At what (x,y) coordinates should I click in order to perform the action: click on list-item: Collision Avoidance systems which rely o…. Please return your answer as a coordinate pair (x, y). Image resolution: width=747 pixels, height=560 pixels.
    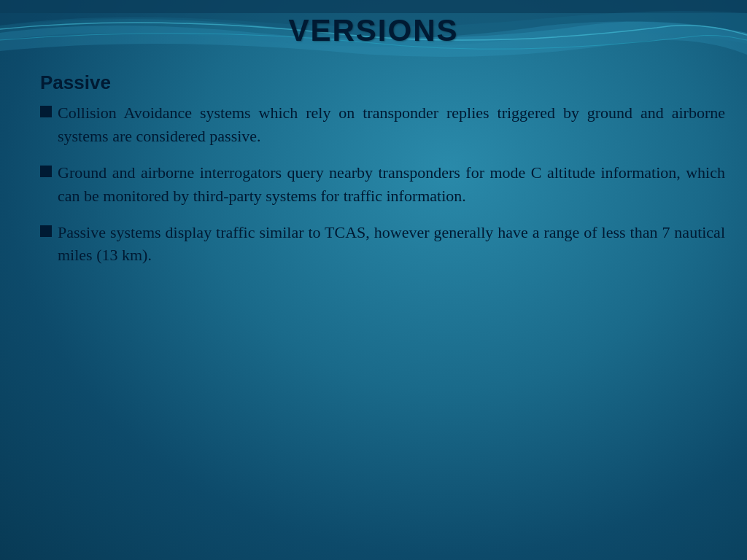
    Looking at the image, I should click on (382, 125).